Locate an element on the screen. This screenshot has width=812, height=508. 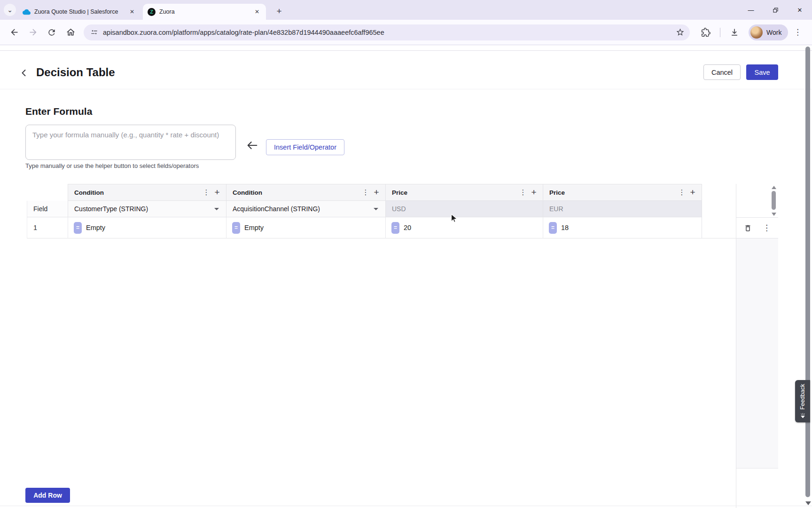
trash-icon is located at coordinates (748, 228).